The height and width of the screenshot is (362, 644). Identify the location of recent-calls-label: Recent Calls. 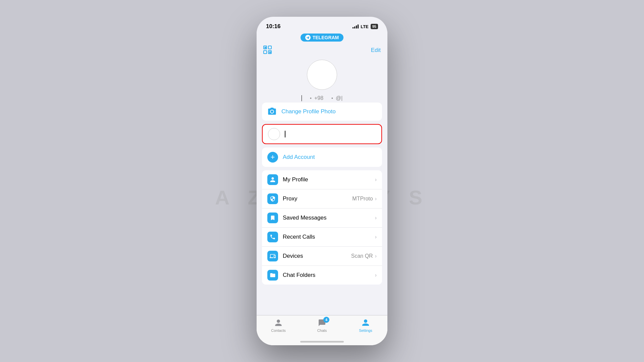
(329, 237).